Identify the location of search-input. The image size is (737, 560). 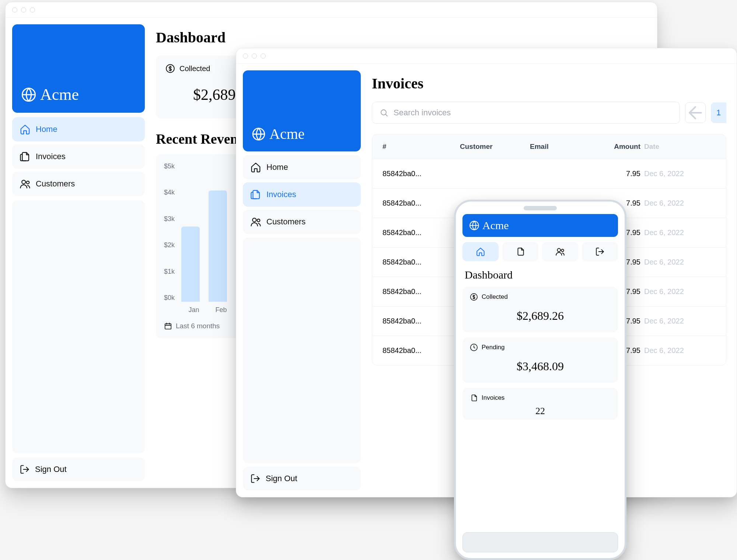
(533, 113).